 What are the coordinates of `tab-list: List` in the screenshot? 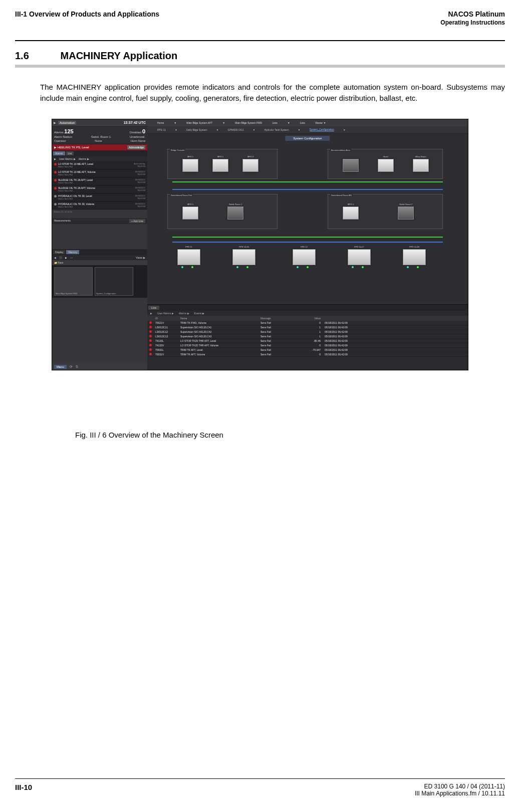 It's located at (70, 153).